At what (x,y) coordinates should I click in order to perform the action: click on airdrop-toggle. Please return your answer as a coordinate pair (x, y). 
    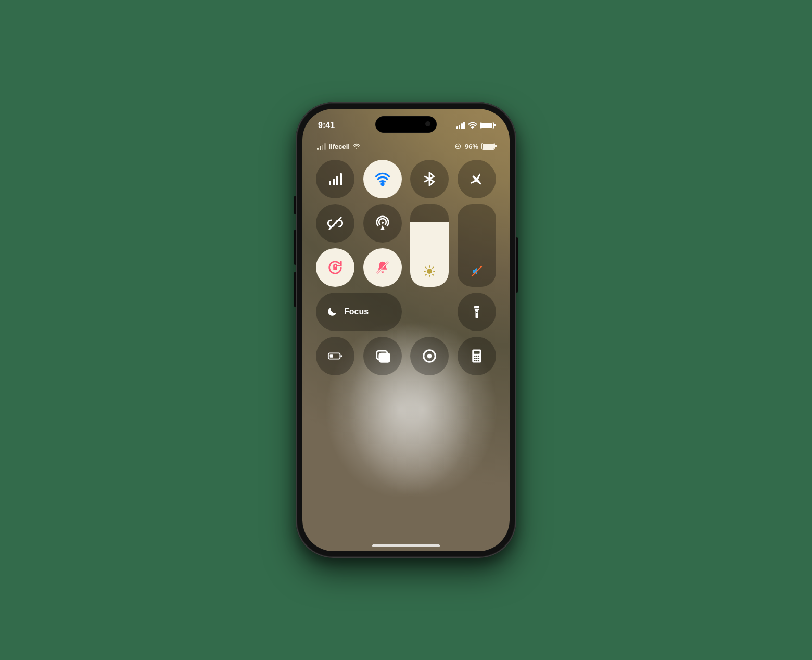
    Looking at the image, I should click on (383, 223).